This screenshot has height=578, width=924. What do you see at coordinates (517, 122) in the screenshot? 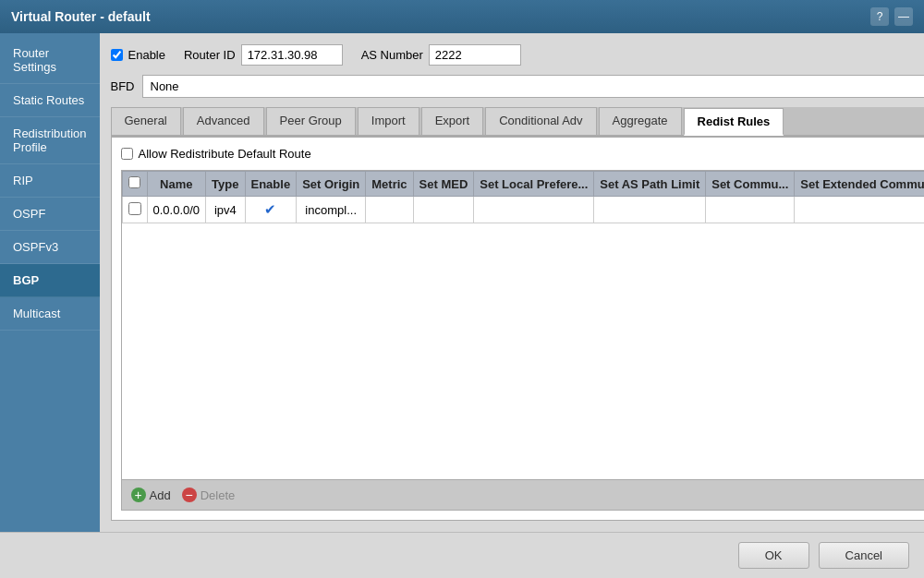
I see `tab-bar: General Advanced Peer Group Import Expor…` at bounding box center [517, 122].